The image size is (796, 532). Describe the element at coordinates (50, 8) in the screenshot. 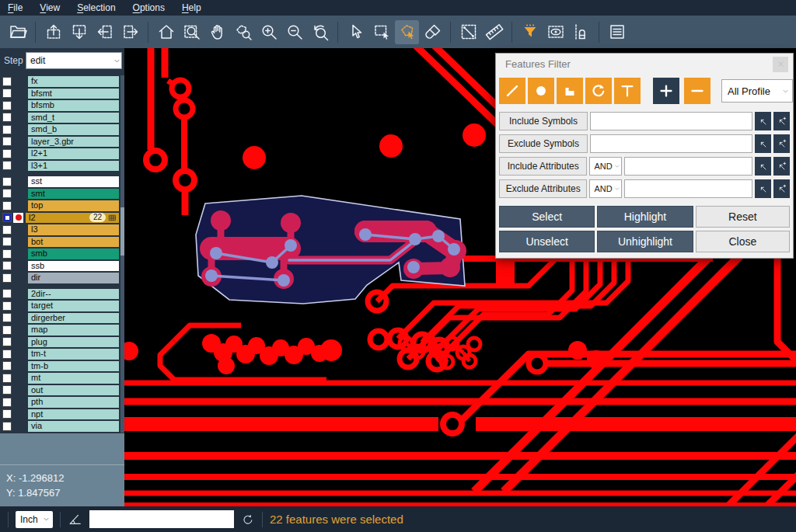

I see `menu-item-view: View` at that location.